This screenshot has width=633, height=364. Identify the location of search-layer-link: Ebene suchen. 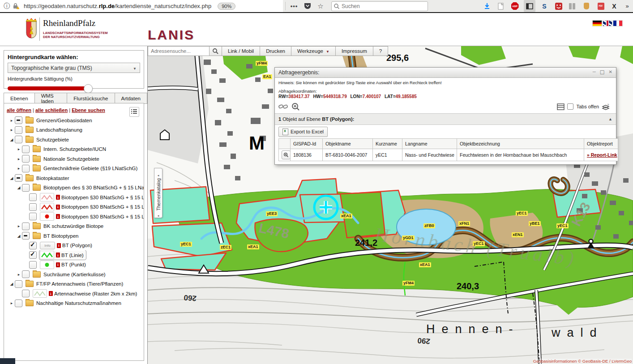
(89, 110).